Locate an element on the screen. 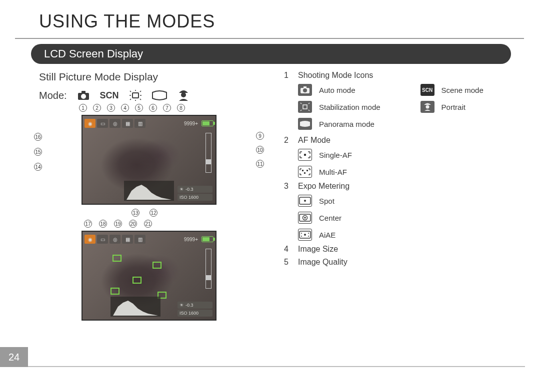  callout-num: 7 is located at coordinates (167, 108).